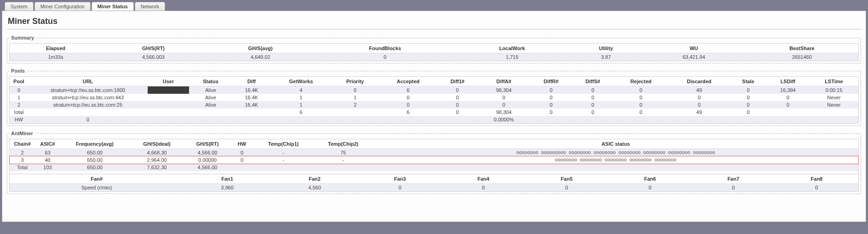 The image size is (868, 234). What do you see at coordinates (301, 90) in the screenshot?
I see `cell-getworks: 4` at bounding box center [301, 90].